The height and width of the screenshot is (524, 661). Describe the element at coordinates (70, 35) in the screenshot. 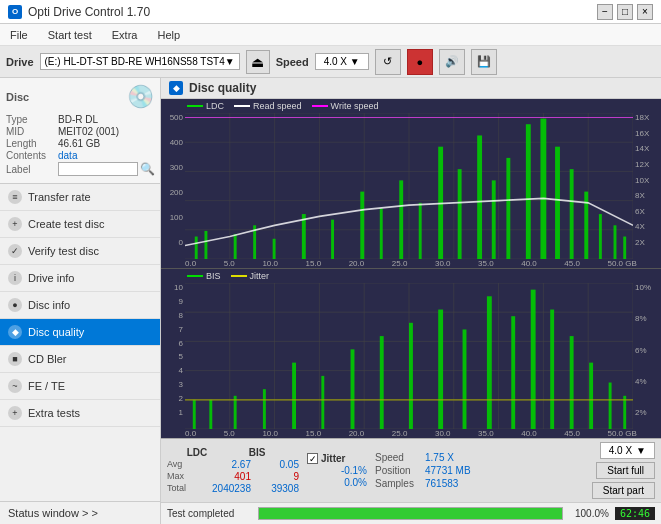

I see `menu-start-test: Start test` at that location.